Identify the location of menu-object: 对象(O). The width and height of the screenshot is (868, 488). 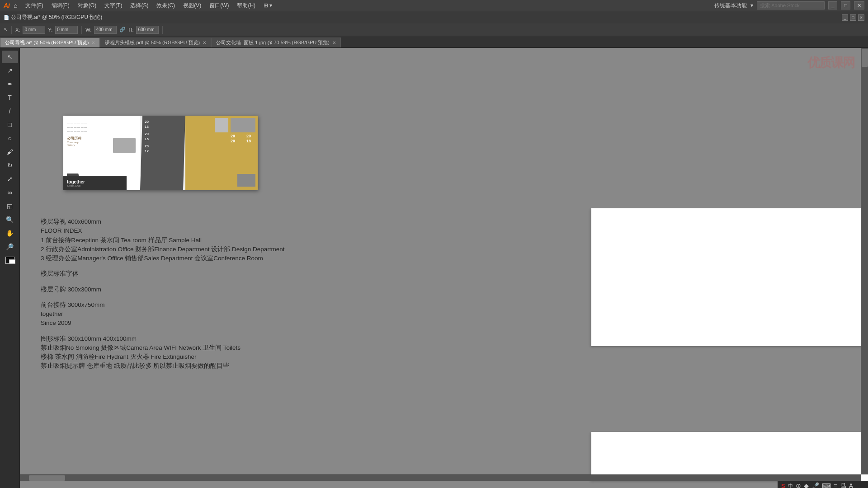
(87, 5).